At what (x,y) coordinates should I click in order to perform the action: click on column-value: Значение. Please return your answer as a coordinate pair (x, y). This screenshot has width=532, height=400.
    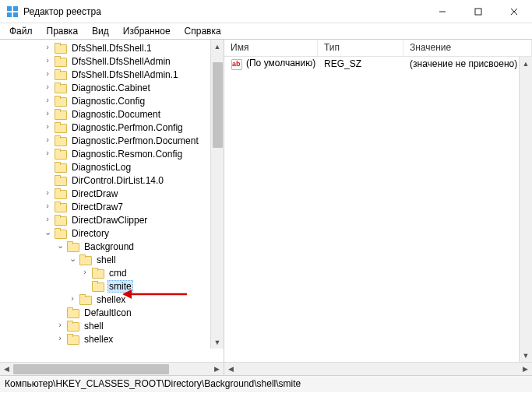
    Looking at the image, I should click on (467, 48).